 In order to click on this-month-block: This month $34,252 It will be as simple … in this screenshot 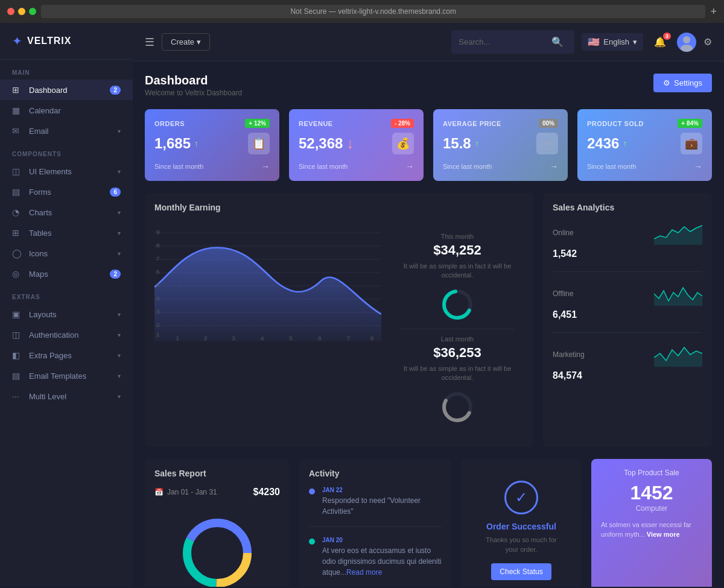, I will do `click(457, 277)`.